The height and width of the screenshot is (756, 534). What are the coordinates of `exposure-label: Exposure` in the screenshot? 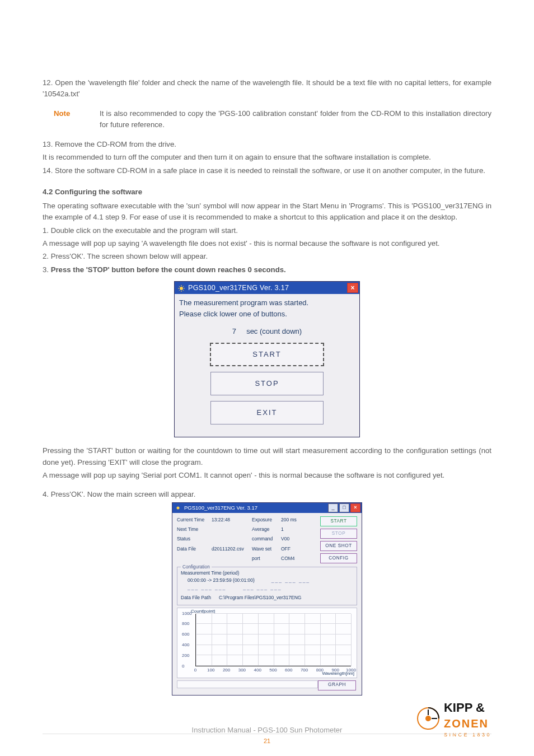 It's located at (265, 521).